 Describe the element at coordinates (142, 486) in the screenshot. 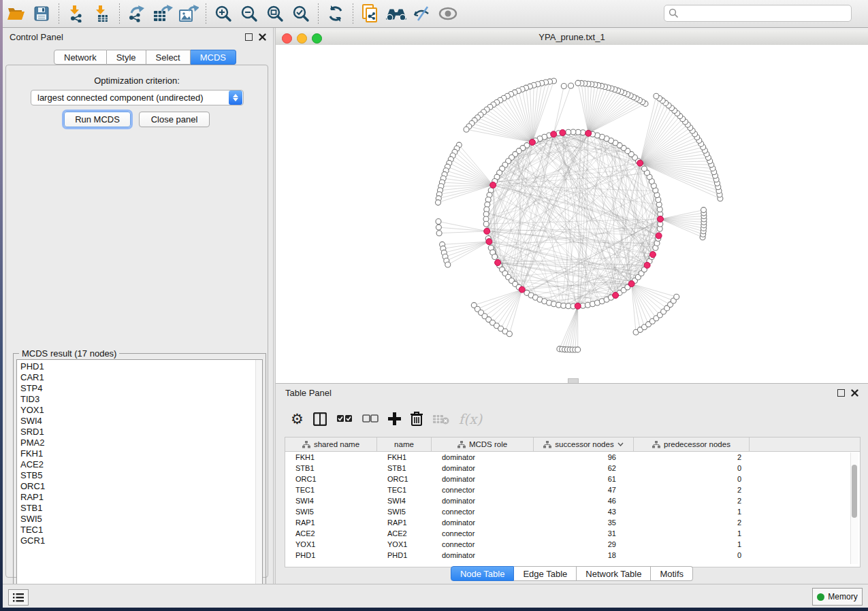

I see `list-item: ORC1` at that location.